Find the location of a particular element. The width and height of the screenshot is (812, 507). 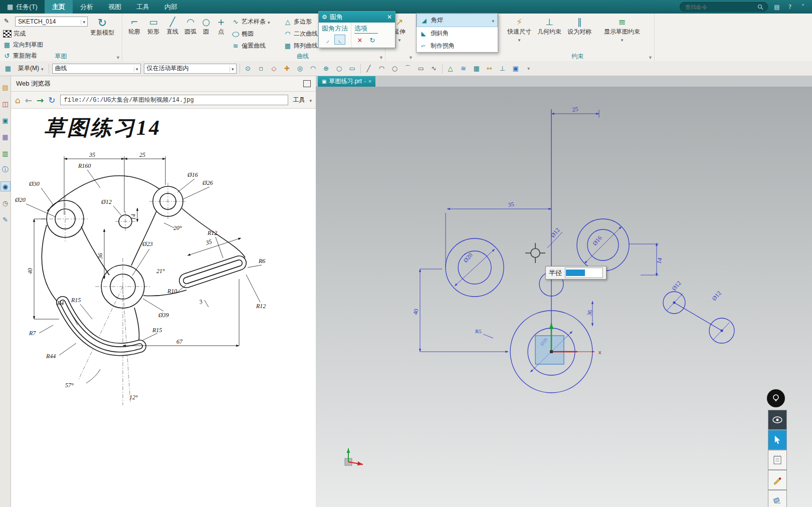

offset-curve-tool-icon: ≋ is located at coordinates (464, 69).